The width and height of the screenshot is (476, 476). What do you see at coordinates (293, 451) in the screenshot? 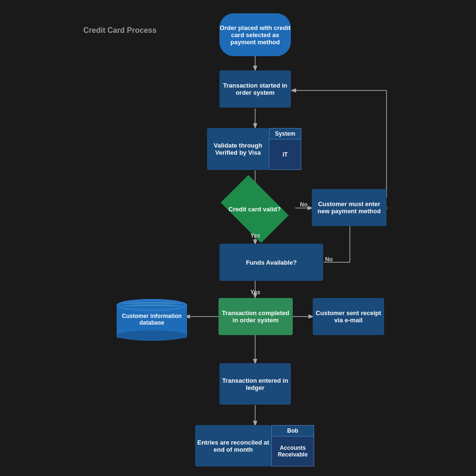
I see `swimlane-reconcile-bottom: Accounts Receivable` at bounding box center [293, 451].